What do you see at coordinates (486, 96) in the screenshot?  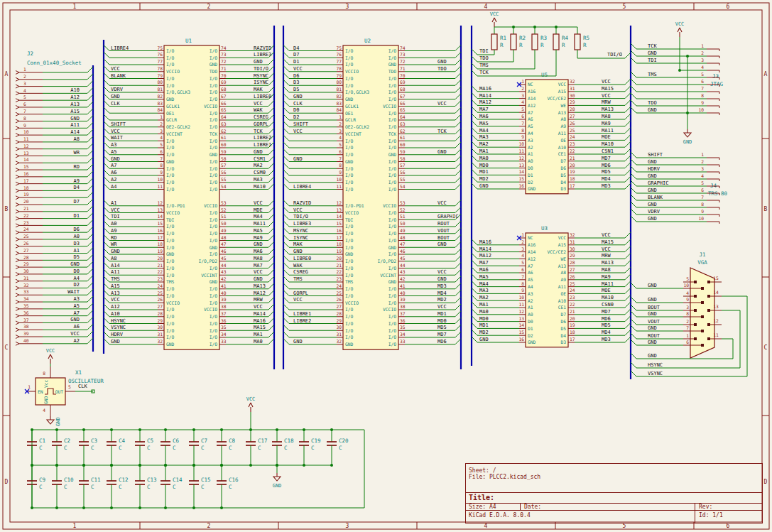 I see `net-label: MA14` at bounding box center [486, 96].